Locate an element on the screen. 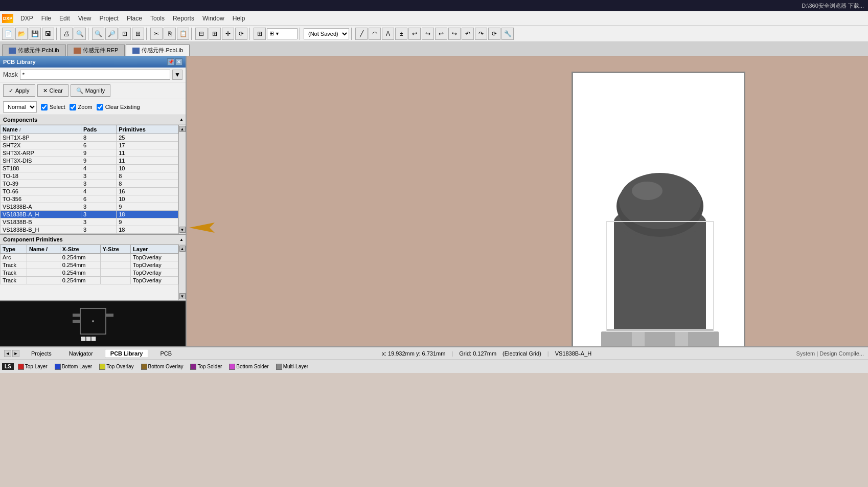 Image resolution: width=868 pixels, height=487 pixels. menu-tools: Tools is located at coordinates (157, 18).